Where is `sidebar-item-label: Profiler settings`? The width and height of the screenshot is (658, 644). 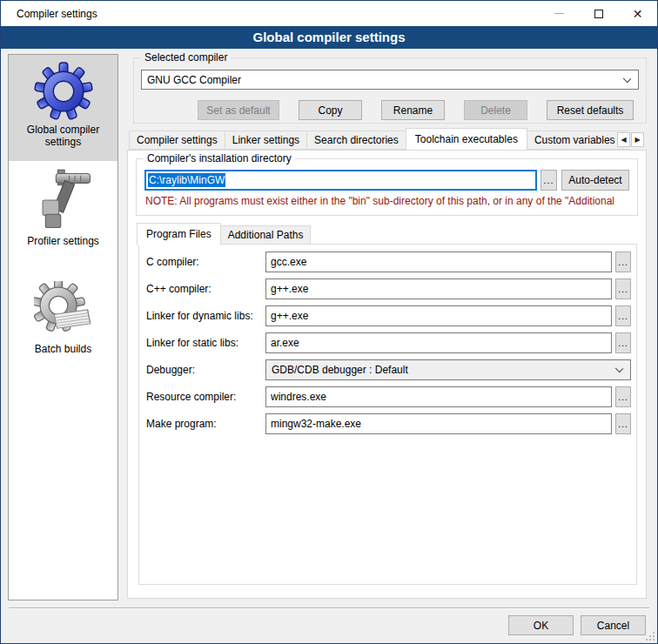
sidebar-item-label: Profiler settings is located at coordinates (64, 241).